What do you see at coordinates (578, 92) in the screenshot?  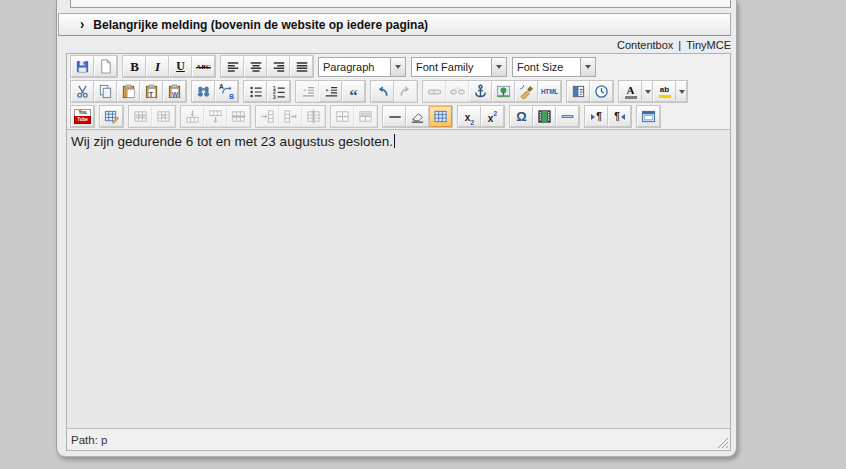 I see `calendar-icon` at bounding box center [578, 92].